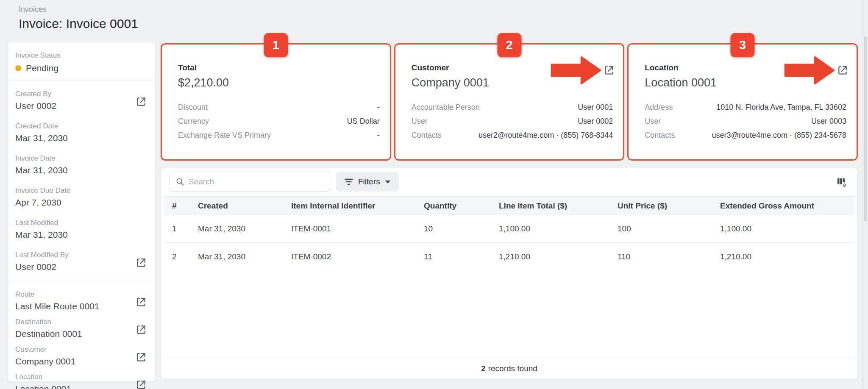 This screenshot has width=868, height=389. I want to click on field-created-by: Created By User 0002, so click(81, 100).